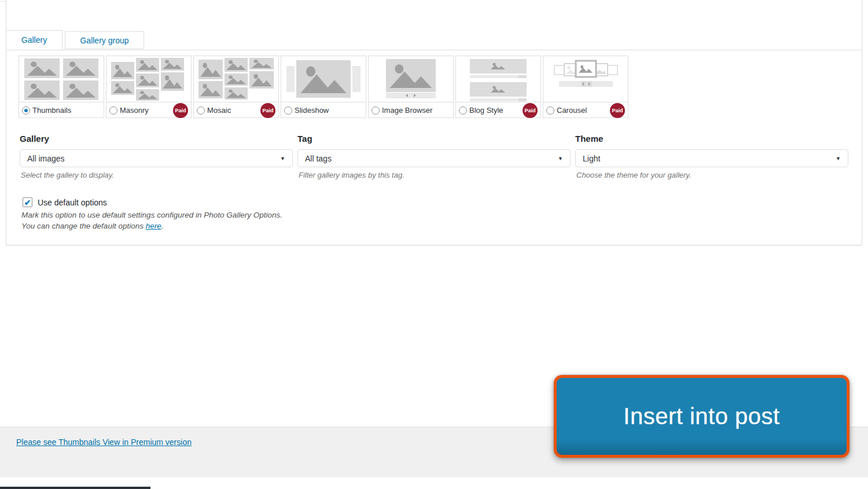 This screenshot has height=489, width=868. Describe the element at coordinates (434, 159) in the screenshot. I see `tag-select: All tags ▼` at that location.